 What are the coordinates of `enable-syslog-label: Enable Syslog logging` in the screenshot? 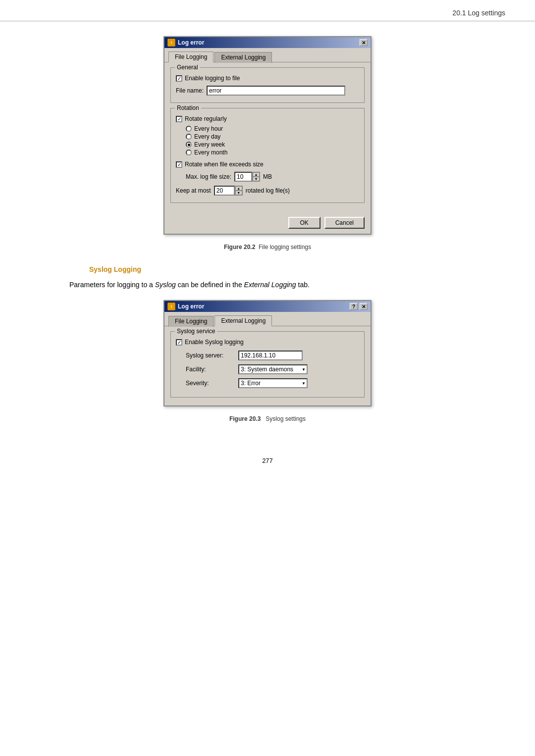 It's located at (214, 342).